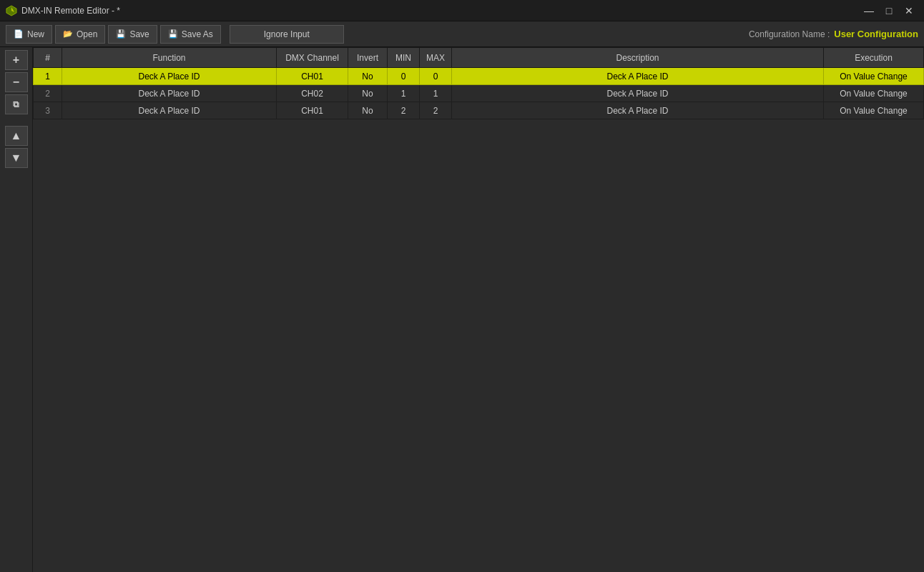  Describe the element at coordinates (436, 94) in the screenshot. I see `cell-max: 1` at that location.